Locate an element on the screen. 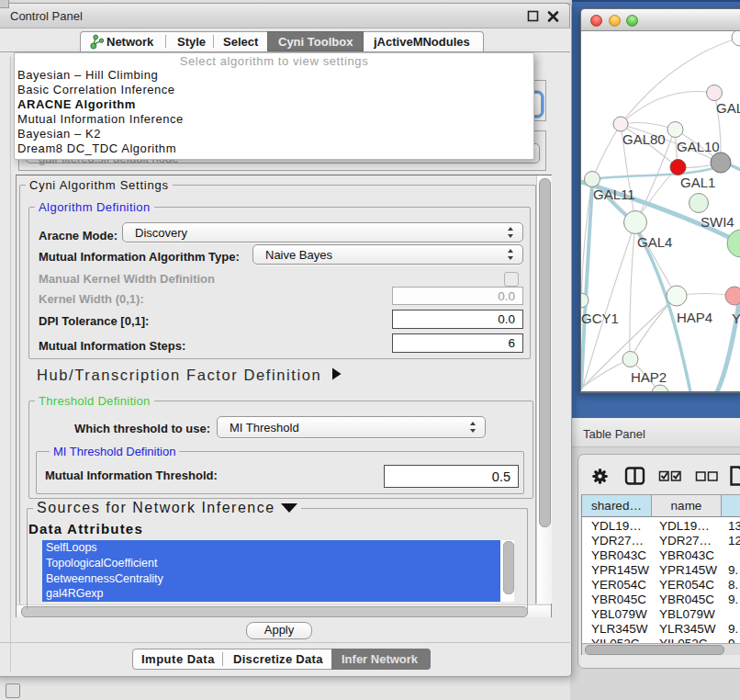  svg-text: Y is located at coordinates (736, 318).